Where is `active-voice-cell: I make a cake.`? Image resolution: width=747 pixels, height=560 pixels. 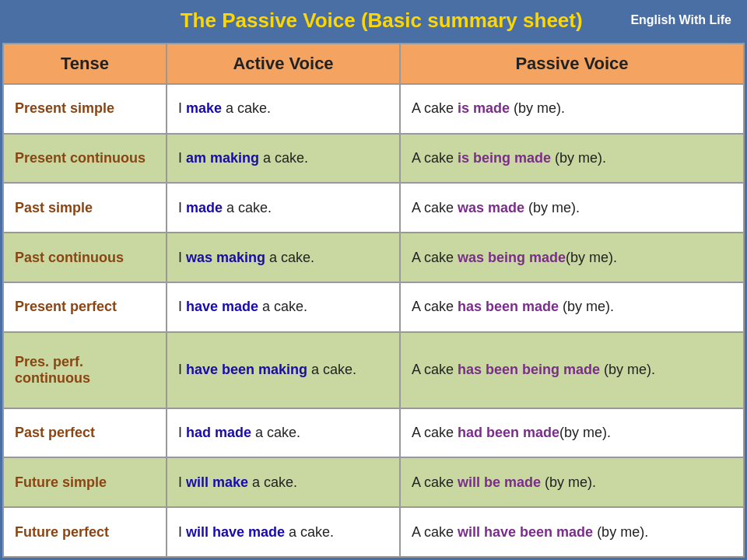 active-voice-cell: I make a cake. is located at coordinates (283, 109).